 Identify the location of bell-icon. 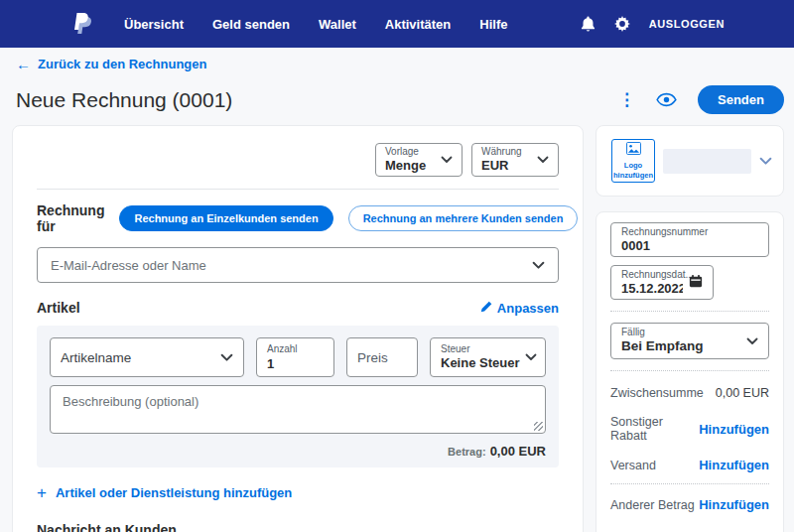
(588, 24).